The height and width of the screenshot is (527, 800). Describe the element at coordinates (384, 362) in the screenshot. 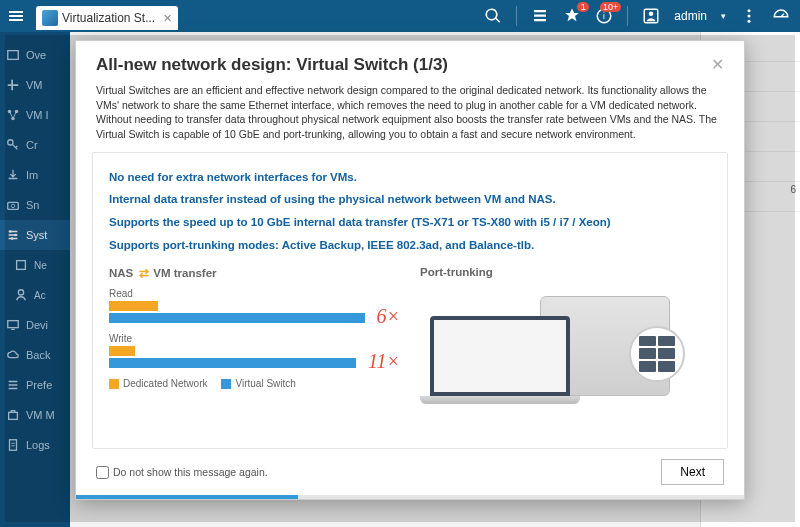

I see `multiplier: 11×` at that location.